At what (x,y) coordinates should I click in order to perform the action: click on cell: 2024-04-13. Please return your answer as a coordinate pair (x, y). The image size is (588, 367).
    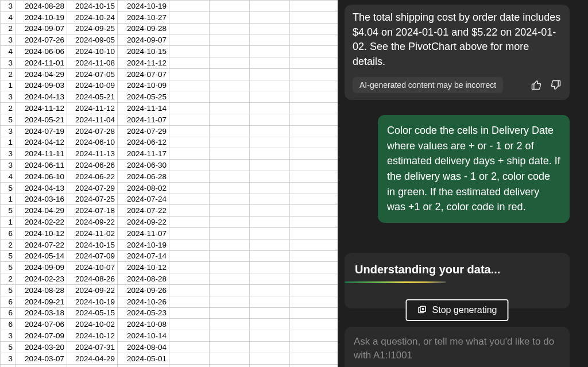
    Looking at the image, I should click on (41, 97).